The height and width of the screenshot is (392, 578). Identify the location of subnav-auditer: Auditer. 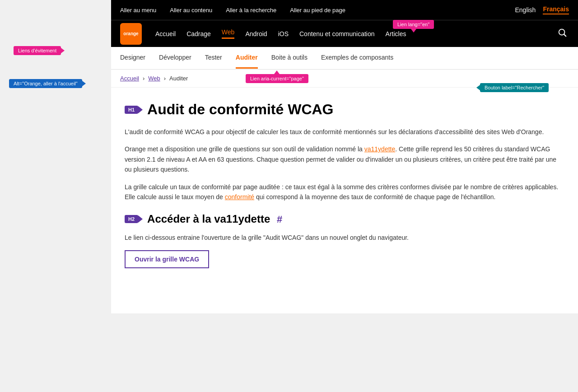
(247, 58).